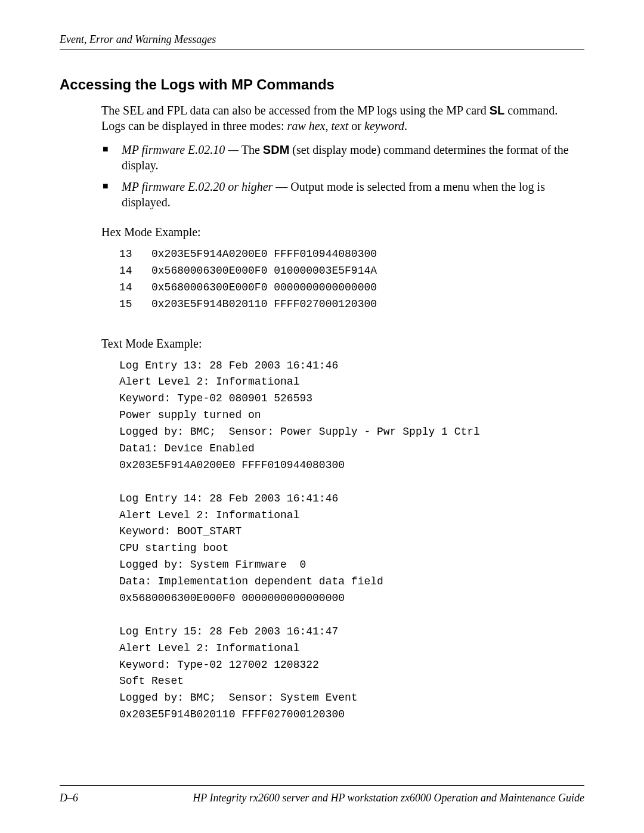  What do you see at coordinates (341, 233) in the screenshot?
I see `hex-mode-label: Hex Mode Example:` at bounding box center [341, 233].